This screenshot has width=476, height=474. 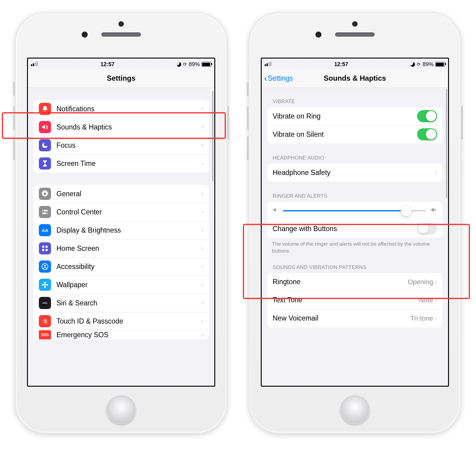 I want to click on row-label: Vibrate on Silent, so click(x=345, y=135).